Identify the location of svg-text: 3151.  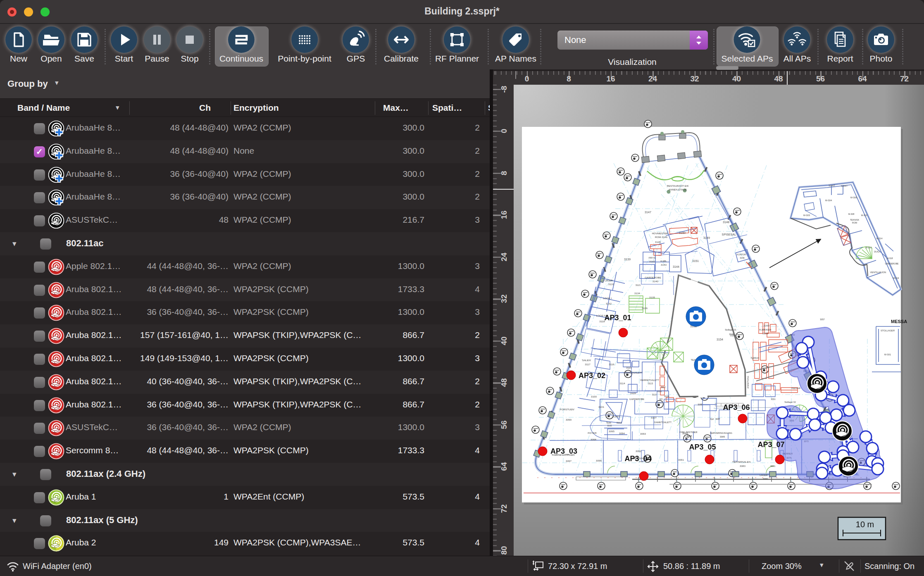
(695, 261).